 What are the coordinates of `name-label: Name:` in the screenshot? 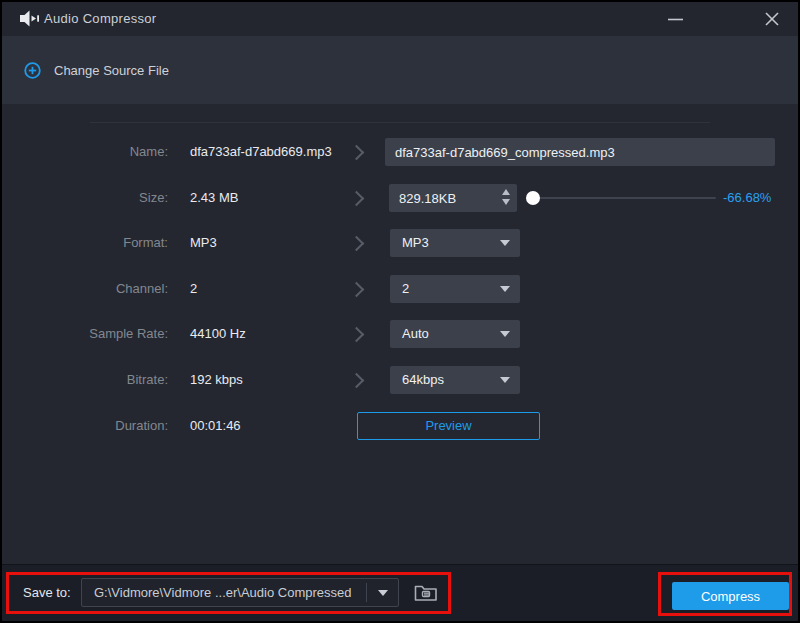 It's located at (85, 152).